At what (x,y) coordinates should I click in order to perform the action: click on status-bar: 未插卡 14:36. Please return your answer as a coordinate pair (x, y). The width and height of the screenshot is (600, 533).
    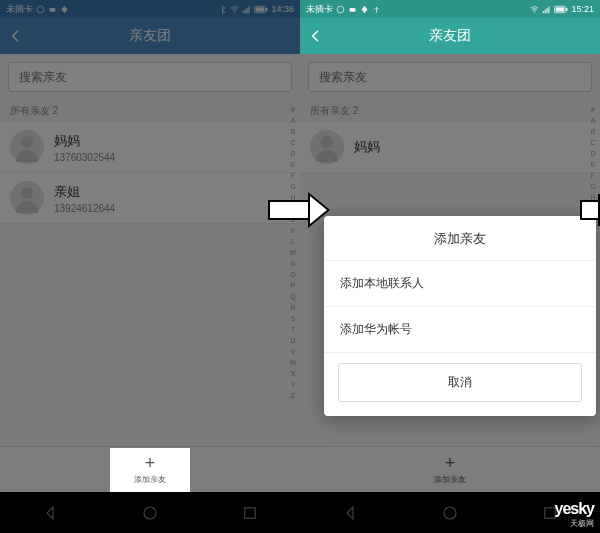
    Looking at the image, I should click on (150, 9).